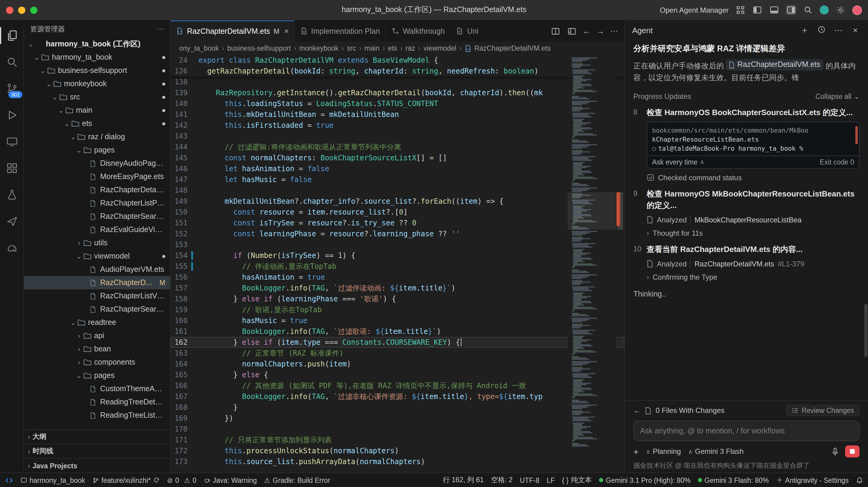  Describe the element at coordinates (571, 31) in the screenshot. I see `customize-layout-icon` at that location.